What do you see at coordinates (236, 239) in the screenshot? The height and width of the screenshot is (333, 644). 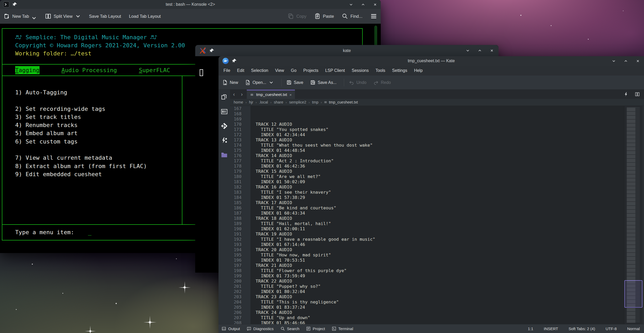 I see `line-number: 192` at bounding box center [236, 239].